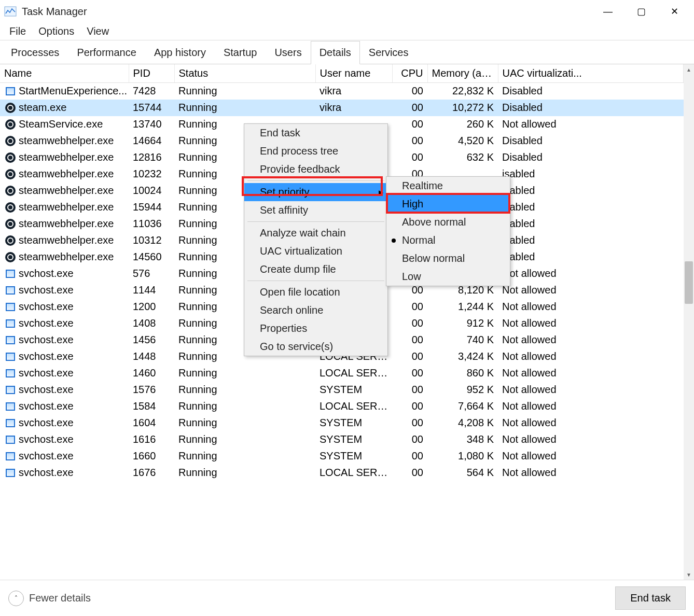 The height and width of the screenshot is (616, 694). Describe the element at coordinates (354, 91) in the screenshot. I see `process-user: vikra` at that location.